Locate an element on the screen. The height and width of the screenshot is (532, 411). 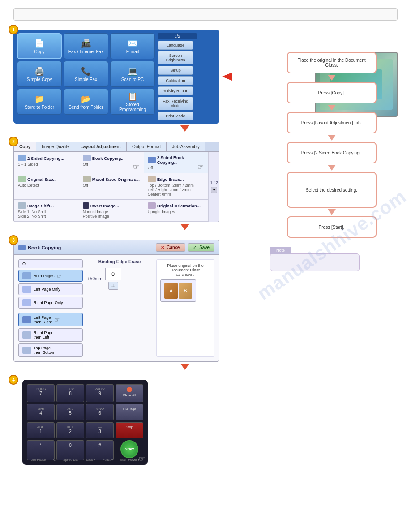
opt-both-pages: Both Pages ☞ is located at coordinates (51, 276).